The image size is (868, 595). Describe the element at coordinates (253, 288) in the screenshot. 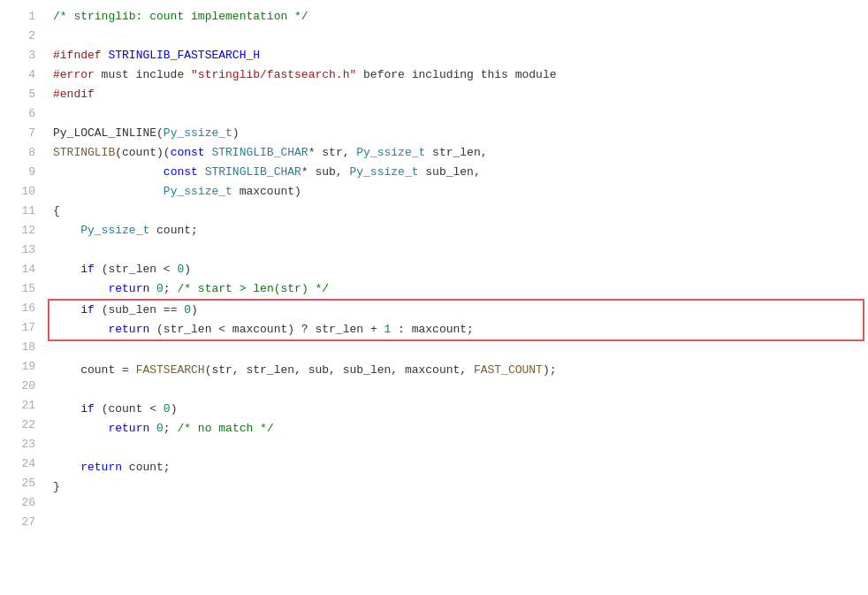

I see `code-token: /* start > len(str) */` at that location.